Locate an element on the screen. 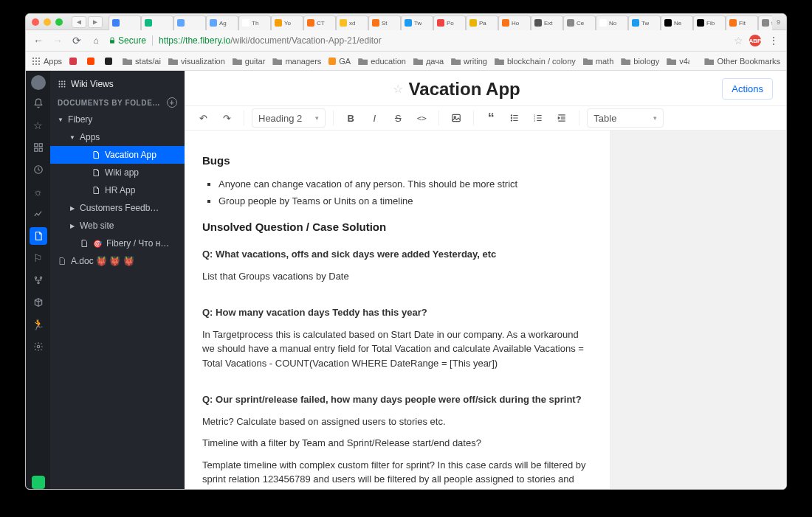 The image size is (812, 517). grid-icon is located at coordinates (38, 148).